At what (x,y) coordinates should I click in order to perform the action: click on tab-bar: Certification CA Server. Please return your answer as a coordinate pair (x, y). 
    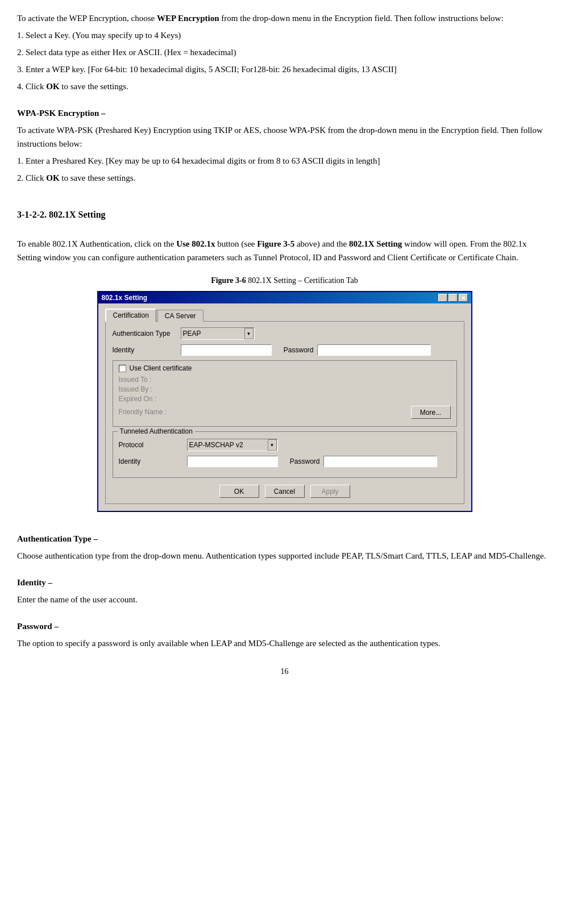
    Looking at the image, I should click on (285, 315).